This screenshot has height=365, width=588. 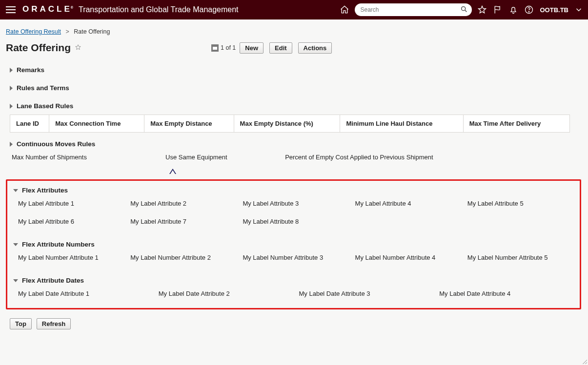 I want to click on col-lane-id: Lane ID, so click(x=30, y=124).